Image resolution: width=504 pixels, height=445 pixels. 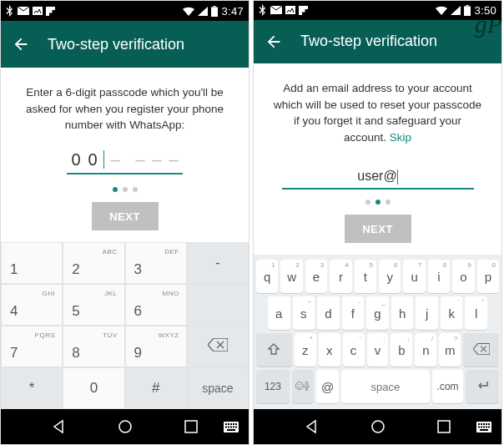 I want to click on key-3: 3DEF, so click(x=156, y=263).